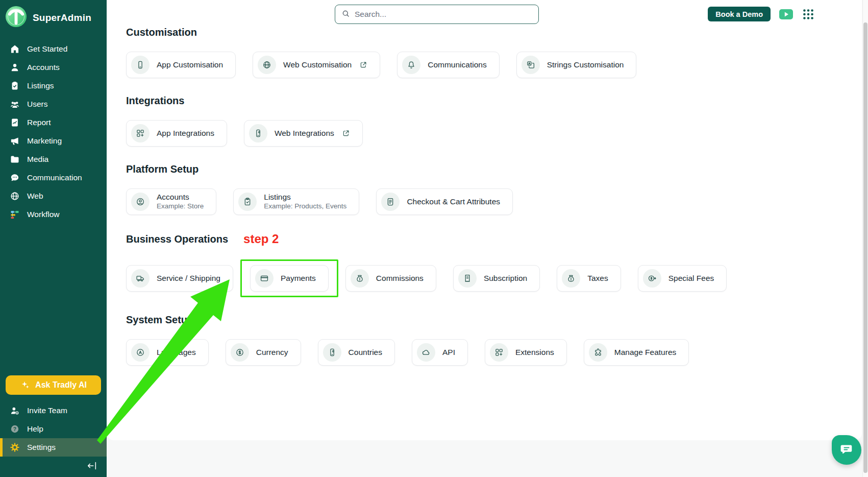  Describe the element at coordinates (457, 65) in the screenshot. I see `card-text: Communications` at that location.